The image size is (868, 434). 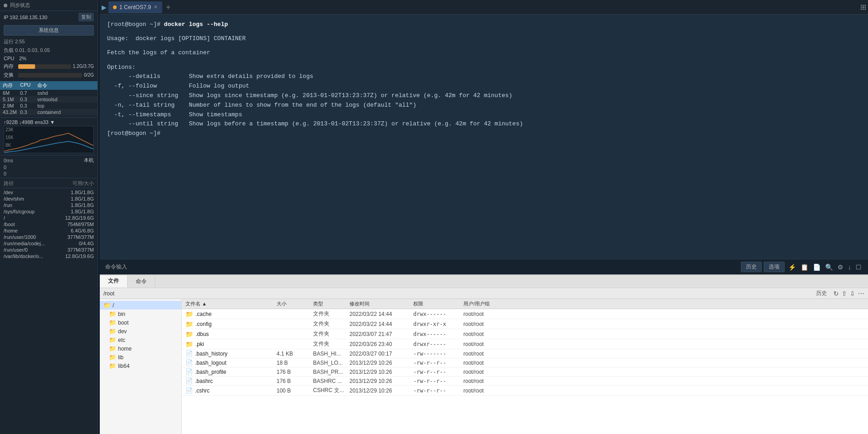 I want to click on sync-status-row: 同步状态, so click(x=49, y=5).